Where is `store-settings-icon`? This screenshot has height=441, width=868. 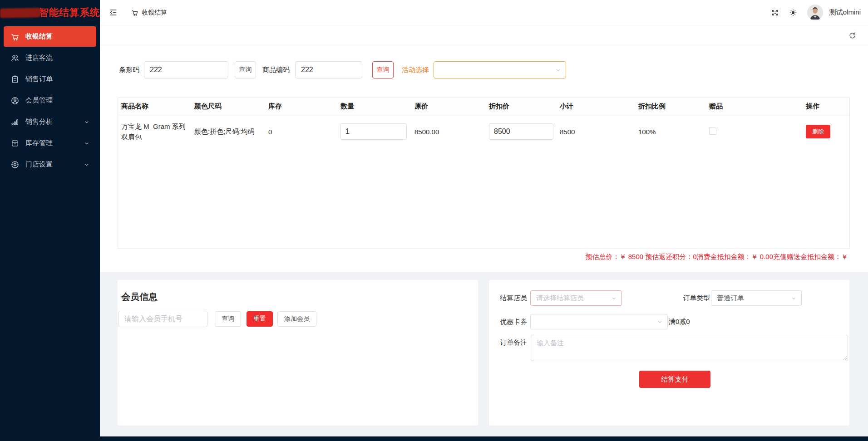 store-settings-icon is located at coordinates (15, 165).